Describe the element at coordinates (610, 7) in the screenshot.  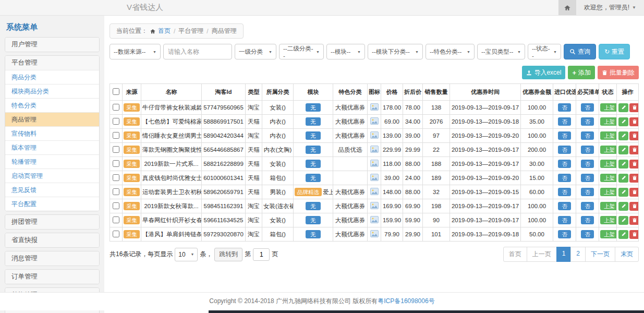
I see `user-menu: 欢迎您，管理员! ▼` at that location.